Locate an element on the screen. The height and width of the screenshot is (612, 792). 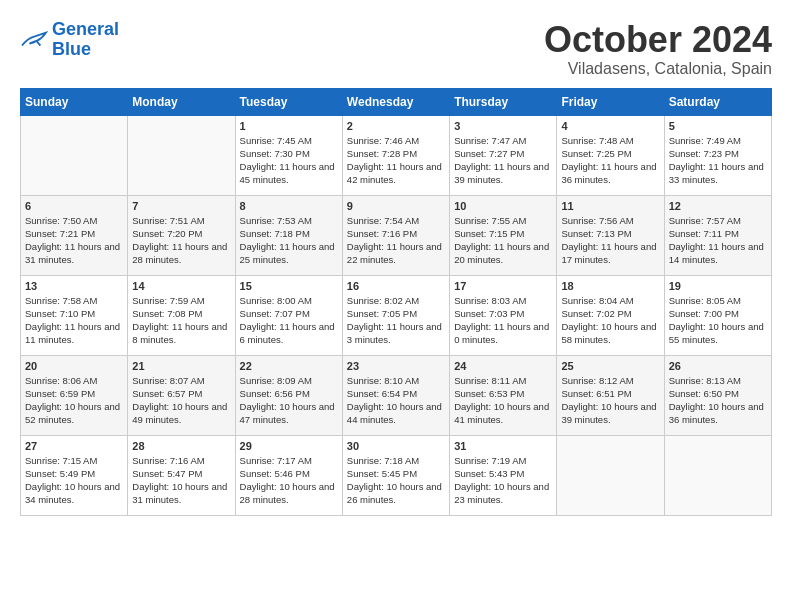
weekday-header-friday: Friday is located at coordinates (610, 102).